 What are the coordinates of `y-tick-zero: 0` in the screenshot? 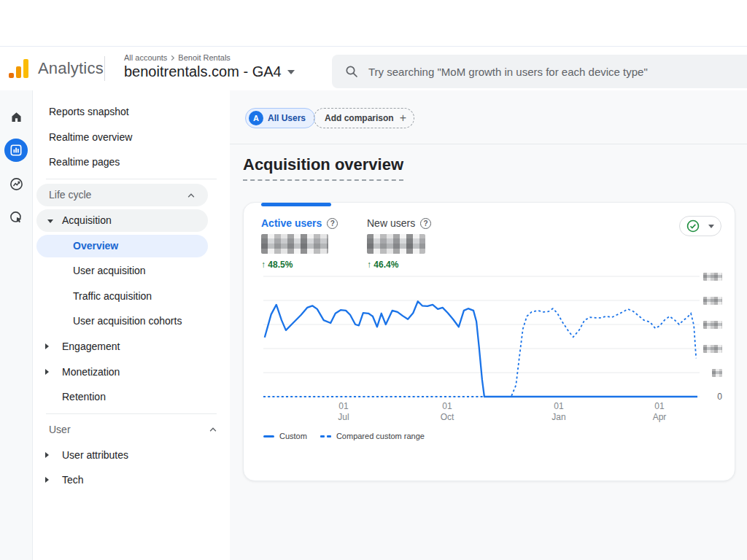 It's located at (713, 397).